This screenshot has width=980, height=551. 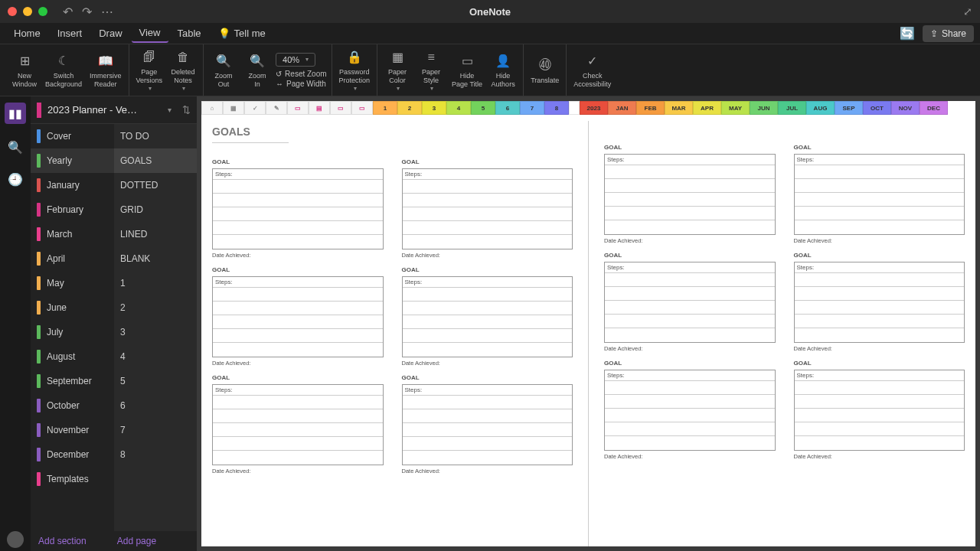 What do you see at coordinates (72, 357) in the screenshot?
I see `section-item: August` at bounding box center [72, 357].